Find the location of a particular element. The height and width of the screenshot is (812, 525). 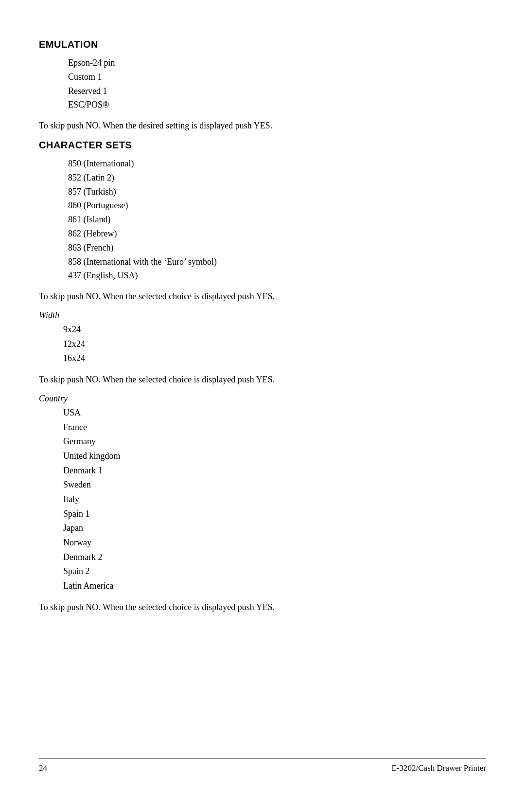

country-item-6: Italy is located at coordinates (275, 500).